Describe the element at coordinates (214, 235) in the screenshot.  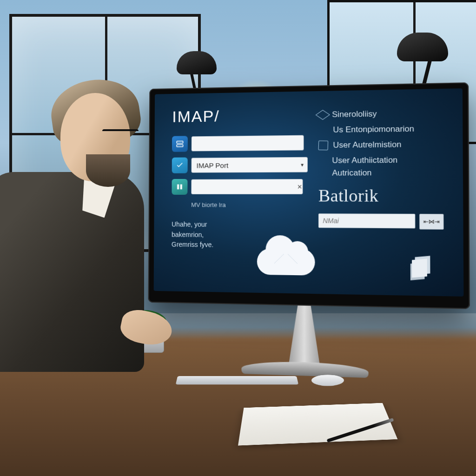
I see `helper-text: Uhahe, your bakemrion, Gremriss fyve.` at that location.